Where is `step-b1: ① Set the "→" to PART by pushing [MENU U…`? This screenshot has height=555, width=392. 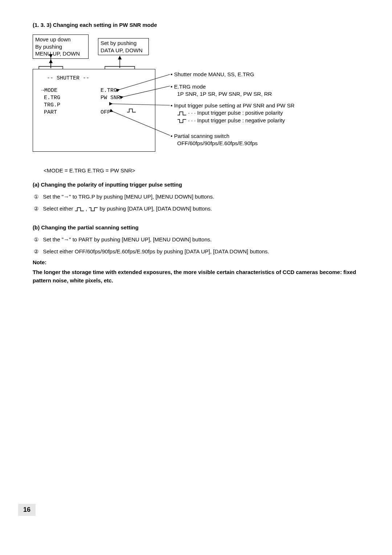
step-b1: ① Set the "→" to PART by pushing [MENU U… is located at coordinates (196, 240).